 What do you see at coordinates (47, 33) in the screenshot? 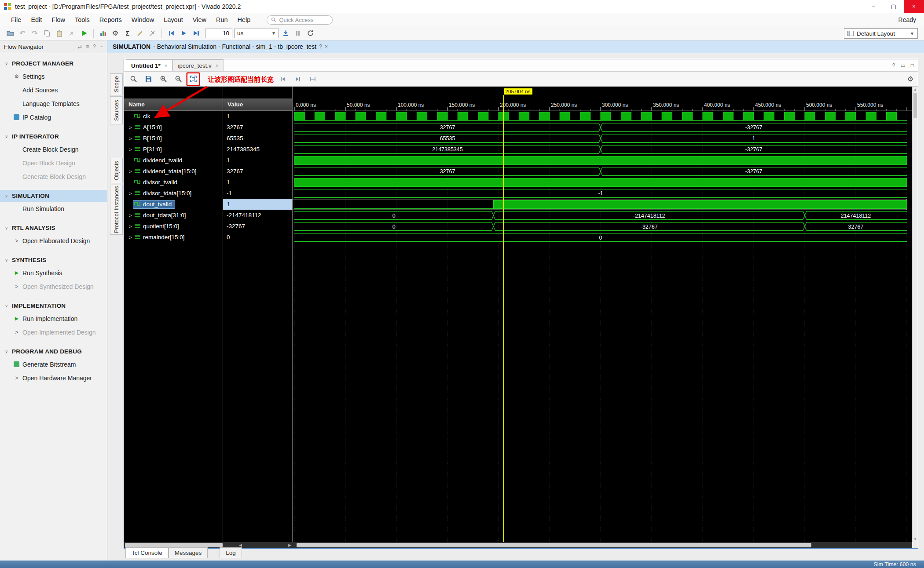
I see `copy-icon` at bounding box center [47, 33].